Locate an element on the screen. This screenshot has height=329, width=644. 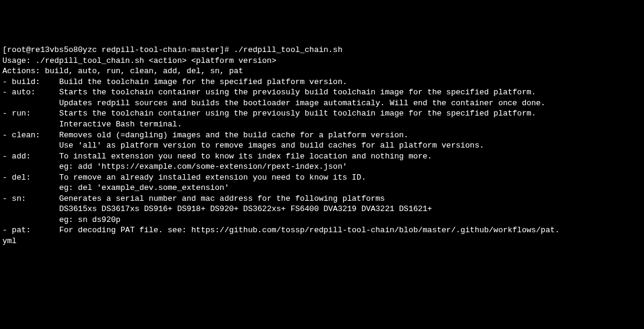
usage-line: Usage: ./redpill_tool_chain.sh <action> … is located at coordinates (322, 61).